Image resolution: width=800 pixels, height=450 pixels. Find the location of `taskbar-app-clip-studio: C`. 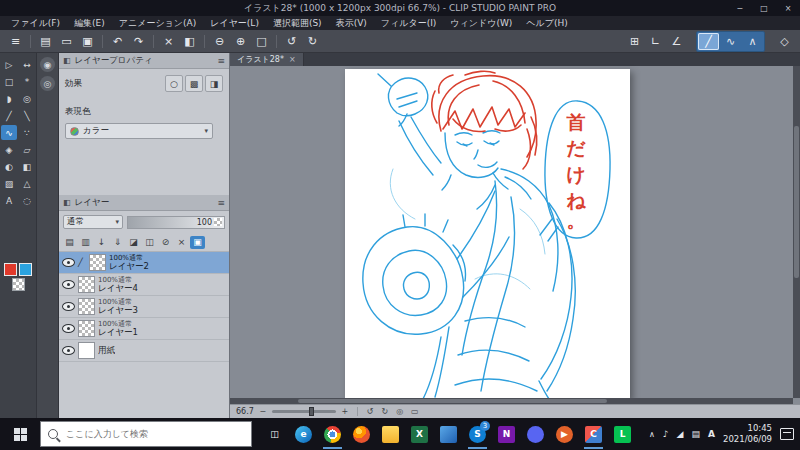

taskbar-app-clip-studio: C is located at coordinates (594, 434).